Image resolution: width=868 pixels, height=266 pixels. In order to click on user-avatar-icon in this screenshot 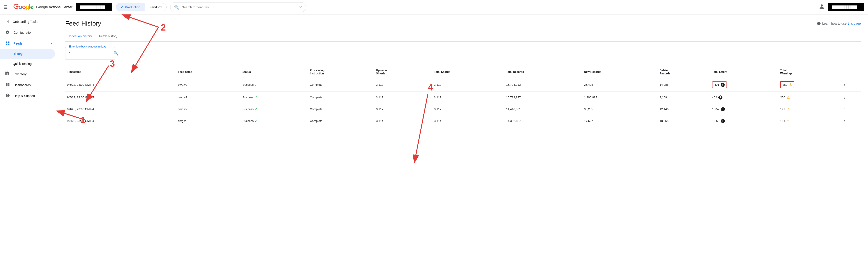, I will do `click(822, 7)`.